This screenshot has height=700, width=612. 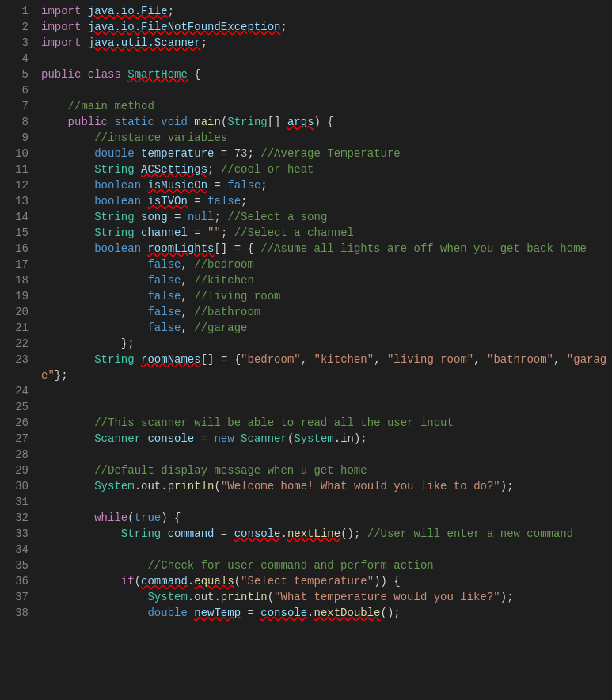 I want to click on line-number: 29, so click(x=19, y=470).